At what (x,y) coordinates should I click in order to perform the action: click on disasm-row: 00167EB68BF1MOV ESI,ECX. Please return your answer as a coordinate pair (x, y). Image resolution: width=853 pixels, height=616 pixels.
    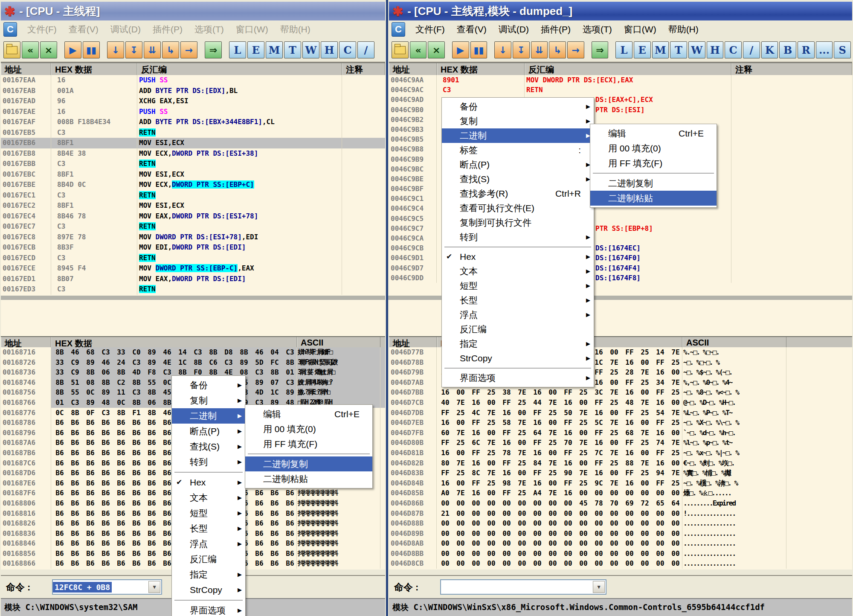
    Looking at the image, I should click on (193, 143).